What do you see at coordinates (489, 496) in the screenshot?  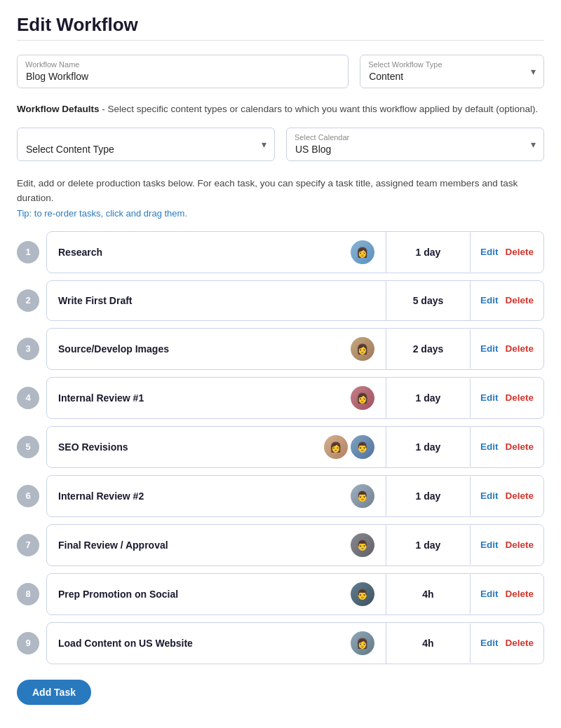 I see `edit-task-6-button: Edit` at bounding box center [489, 496].